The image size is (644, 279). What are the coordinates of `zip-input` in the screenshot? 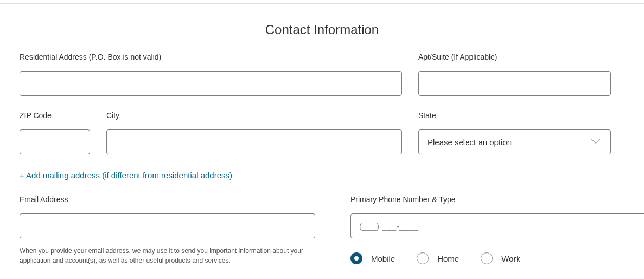 It's located at (55, 142).